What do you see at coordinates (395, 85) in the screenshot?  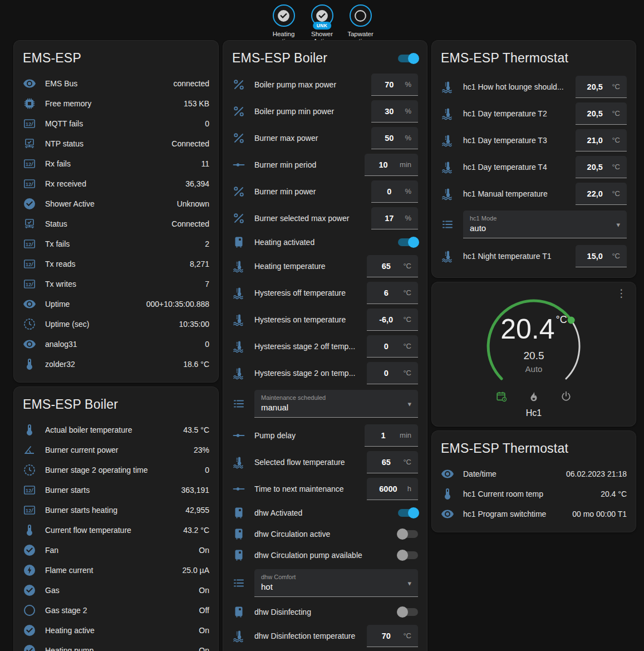 I see `number-input-boiler-pump-max-power: 70%` at bounding box center [395, 85].